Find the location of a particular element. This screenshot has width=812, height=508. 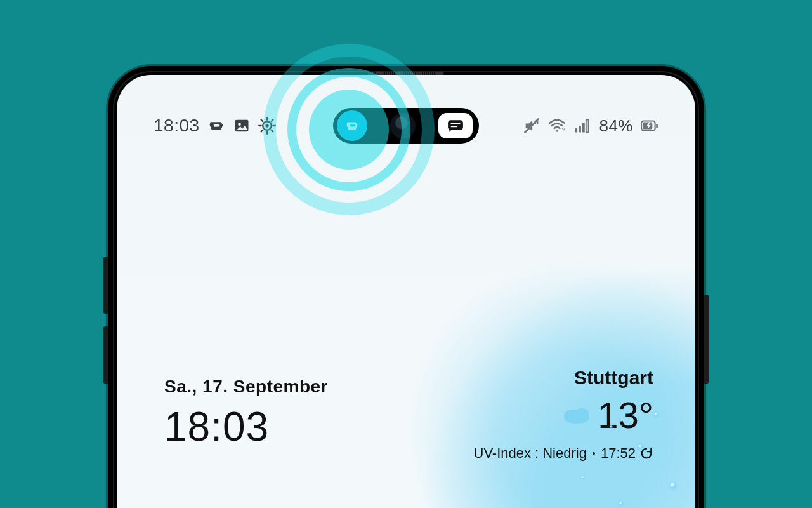

battery-percent: 84% is located at coordinates (616, 126).